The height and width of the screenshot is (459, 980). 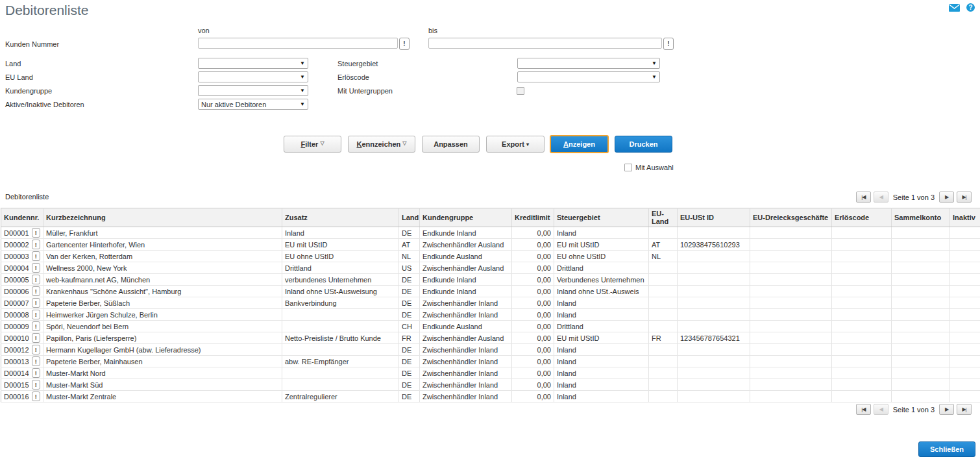 What do you see at coordinates (491, 303) in the screenshot?
I see `table-row: D00007!Papeterie Berber, SüßlachBankverb…` at bounding box center [491, 303].